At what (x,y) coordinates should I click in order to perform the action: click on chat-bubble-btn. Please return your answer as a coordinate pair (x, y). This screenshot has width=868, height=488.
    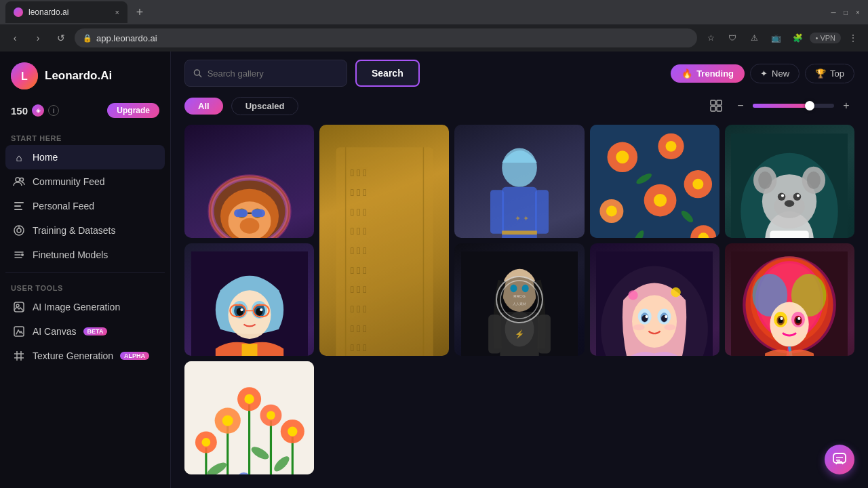
    Looking at the image, I should click on (840, 460).